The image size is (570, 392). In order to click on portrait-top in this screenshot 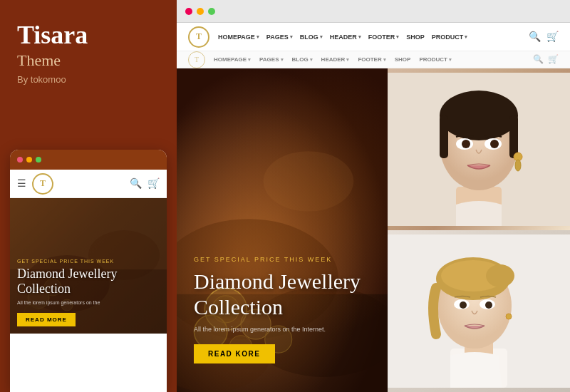, I will do `click(479, 150)`.